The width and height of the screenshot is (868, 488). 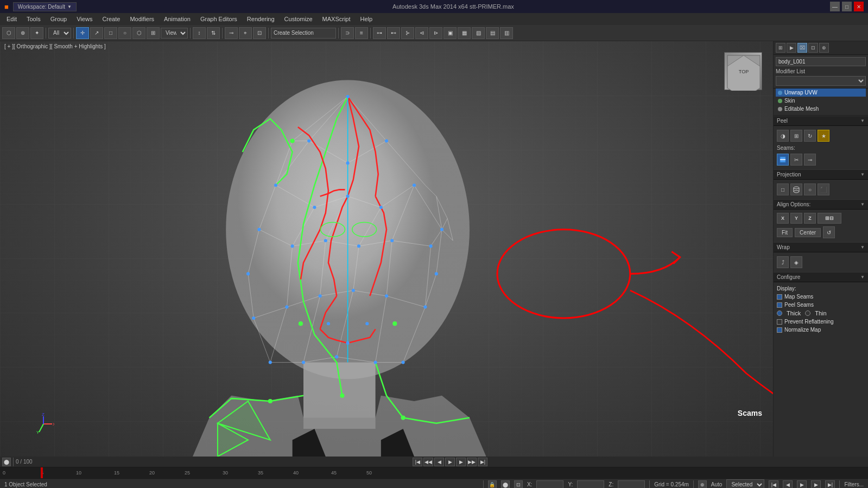 I want to click on section-peel-header: Peel ▼, so click(x=821, y=121).